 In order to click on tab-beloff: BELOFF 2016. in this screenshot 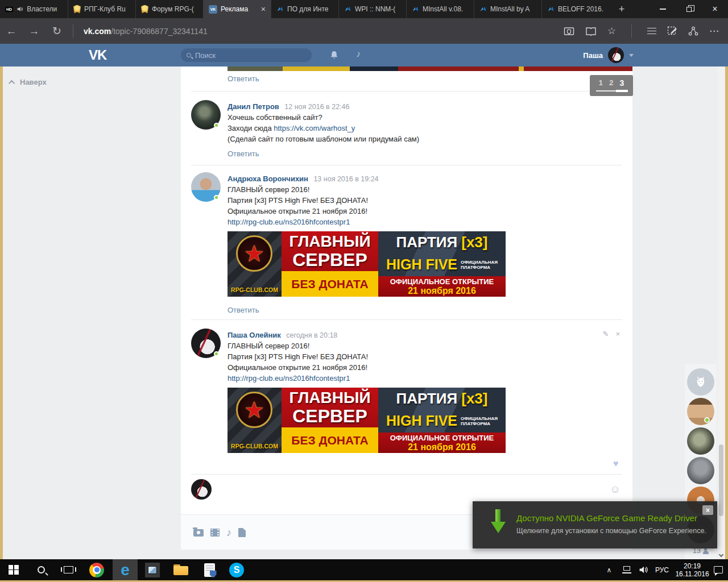, I will do `click(576, 9)`.